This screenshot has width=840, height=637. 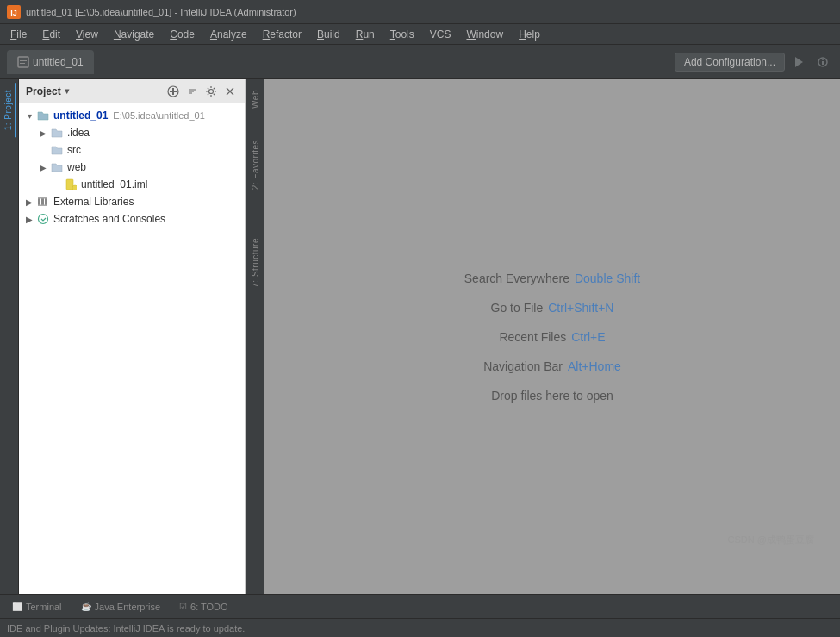 What do you see at coordinates (132, 91) in the screenshot?
I see `project-panel-header: Project ▾` at bounding box center [132, 91].